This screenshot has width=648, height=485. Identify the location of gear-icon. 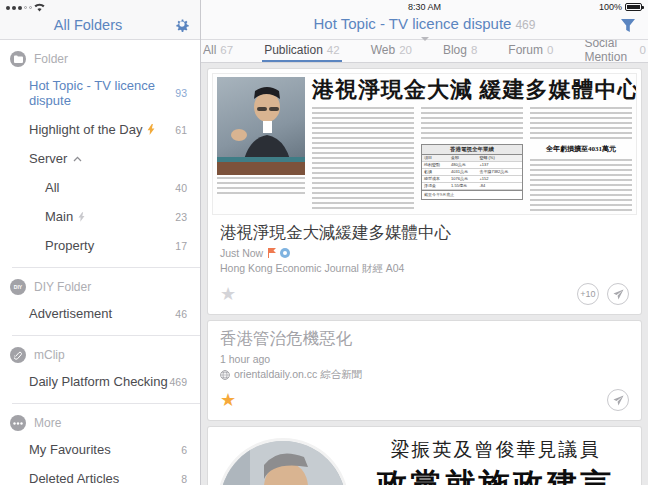
(182, 24).